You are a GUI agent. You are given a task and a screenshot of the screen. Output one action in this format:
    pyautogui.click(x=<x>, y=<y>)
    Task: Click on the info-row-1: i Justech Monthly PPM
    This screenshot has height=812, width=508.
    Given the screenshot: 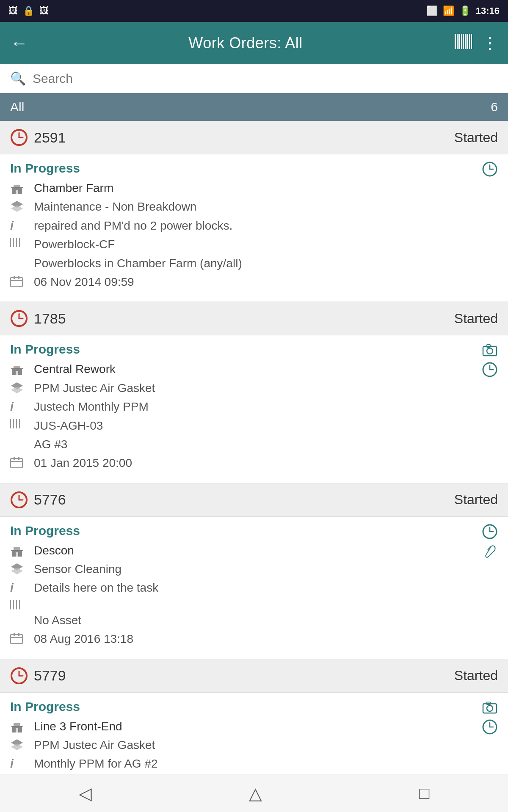 What is the action you would take?
    pyautogui.click(x=246, y=407)
    